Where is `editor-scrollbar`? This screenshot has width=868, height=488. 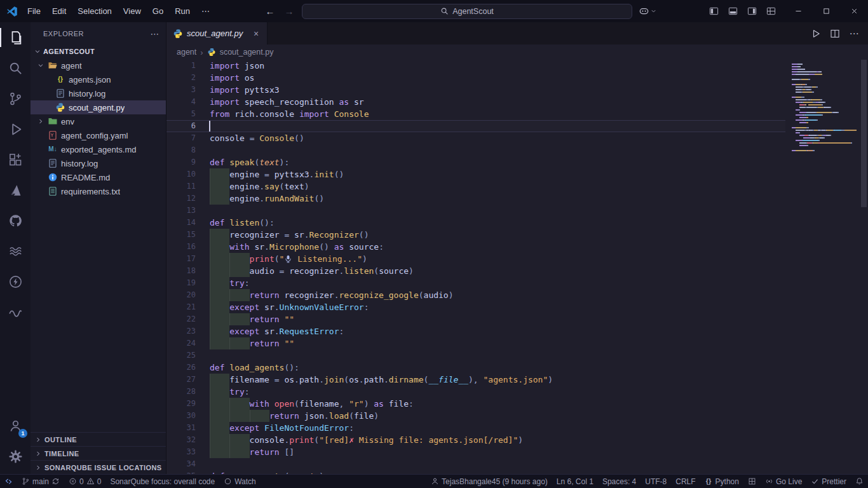 editor-scrollbar is located at coordinates (864, 267).